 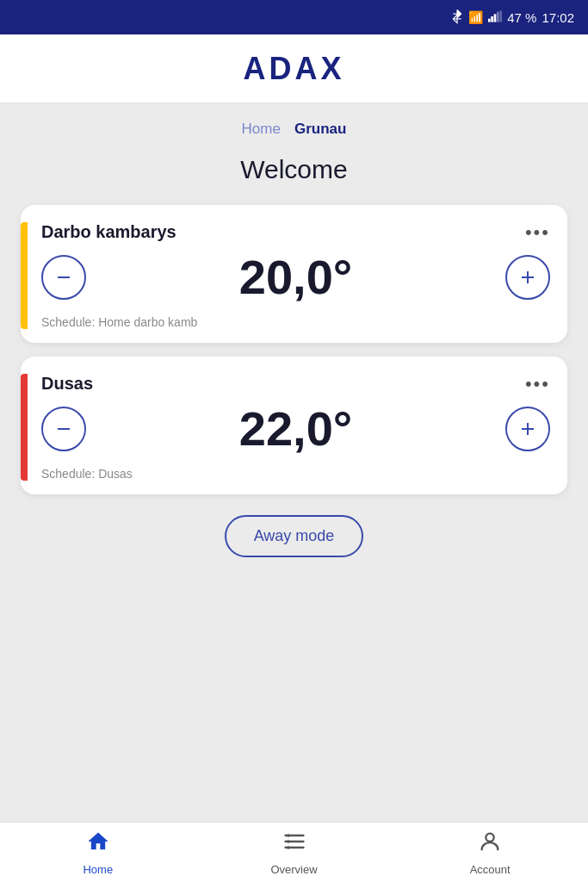 What do you see at coordinates (296, 276) in the screenshot?
I see `card-body-darbo: Darbo kambarys ••• 20,0° Schedule: Hom` at bounding box center [296, 276].